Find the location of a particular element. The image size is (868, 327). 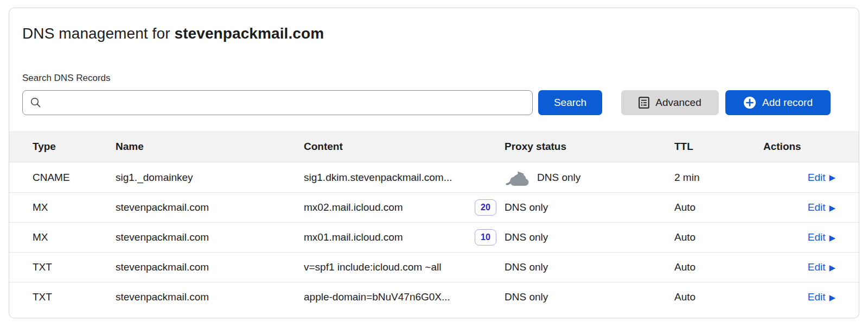

list-document-icon is located at coordinates (644, 103).